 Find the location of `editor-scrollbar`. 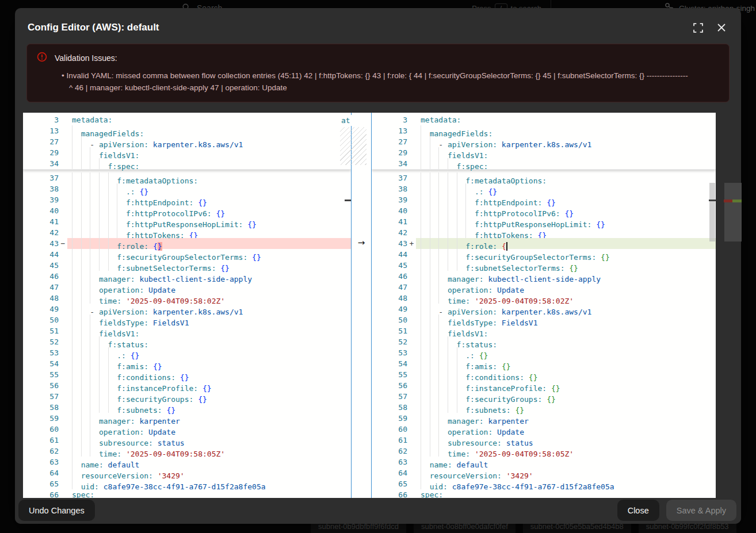

editor-scrollbar is located at coordinates (712, 305).